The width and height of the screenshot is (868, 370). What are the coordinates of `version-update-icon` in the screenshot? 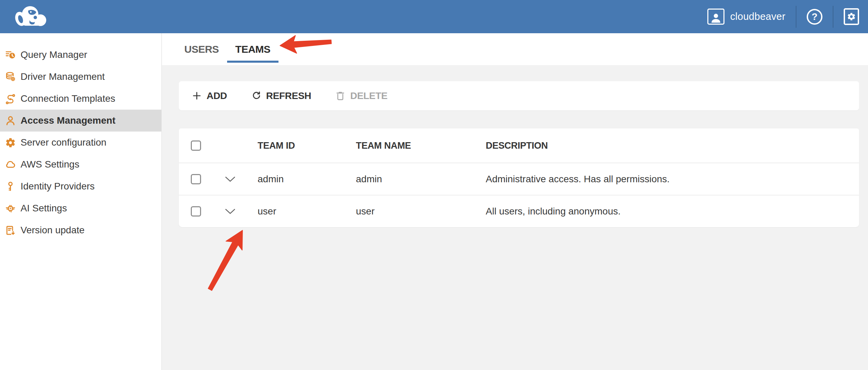 It's located at (10, 230).